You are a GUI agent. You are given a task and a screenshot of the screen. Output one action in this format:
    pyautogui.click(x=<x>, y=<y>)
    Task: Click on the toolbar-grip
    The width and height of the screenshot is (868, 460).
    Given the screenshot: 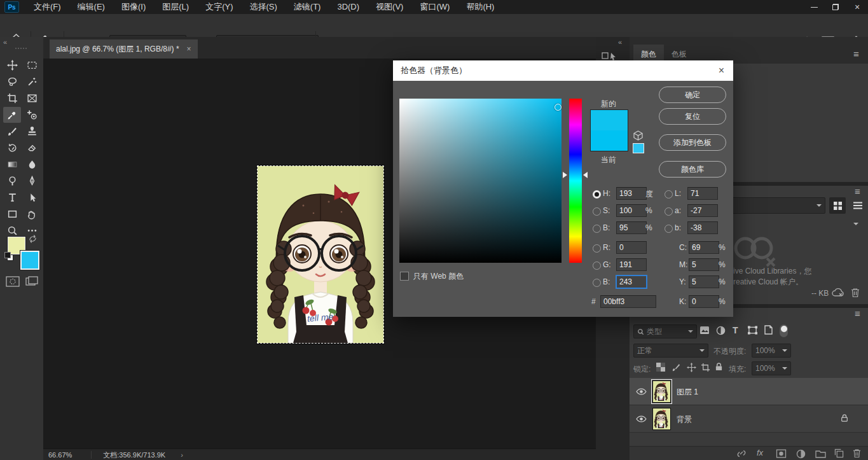 What is the action you would take?
    pyautogui.click(x=21, y=48)
    